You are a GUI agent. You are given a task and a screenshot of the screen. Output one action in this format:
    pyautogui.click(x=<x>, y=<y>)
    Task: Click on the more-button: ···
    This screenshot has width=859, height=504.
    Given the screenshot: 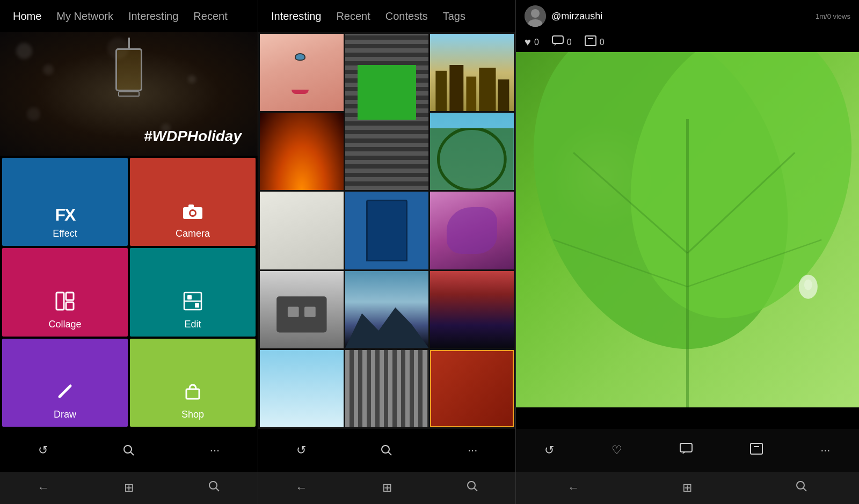 What is the action you would take?
    pyautogui.click(x=215, y=450)
    